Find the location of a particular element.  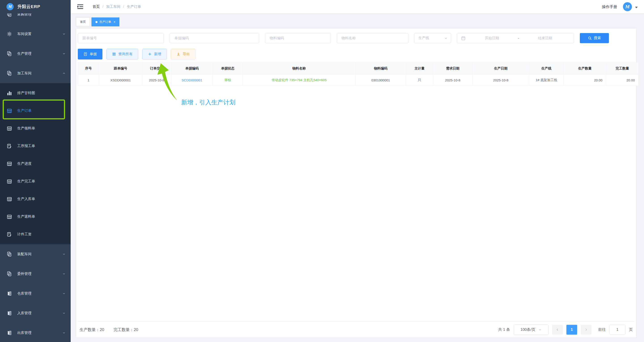

col-production-line: 生产线 is located at coordinates (546, 68).